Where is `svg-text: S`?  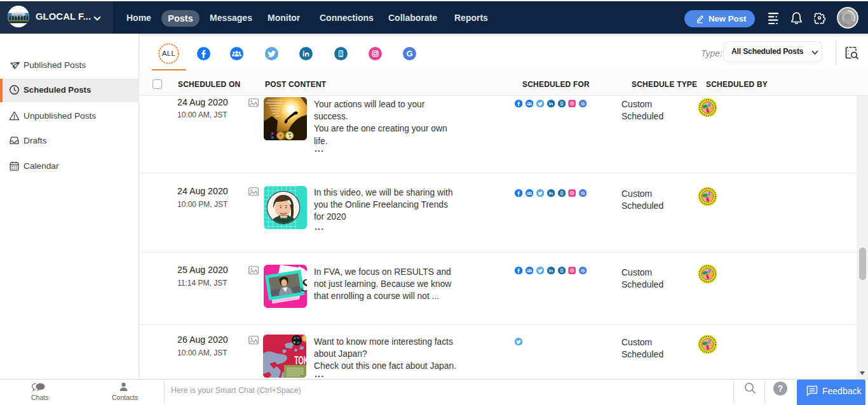
svg-text: S is located at coordinates (304, 285).